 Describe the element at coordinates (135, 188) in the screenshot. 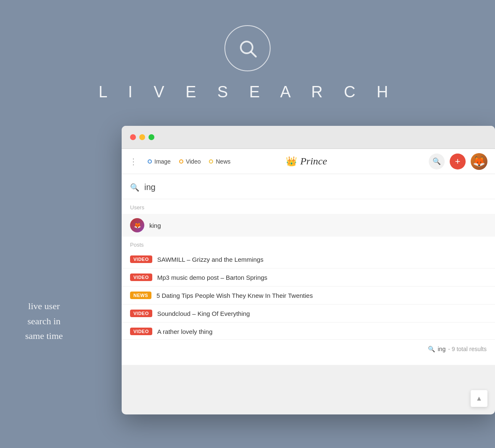

I see `search-input-icon: 🔍` at that location.